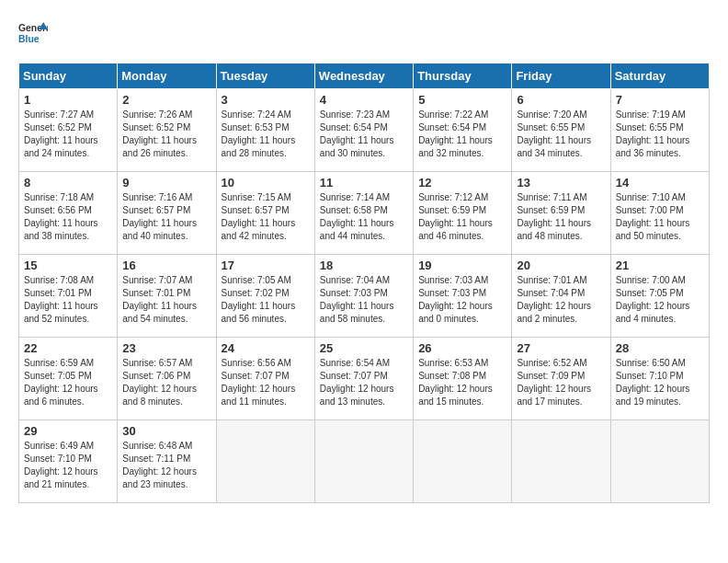  Describe the element at coordinates (68, 348) in the screenshot. I see `day-number: 22` at that location.